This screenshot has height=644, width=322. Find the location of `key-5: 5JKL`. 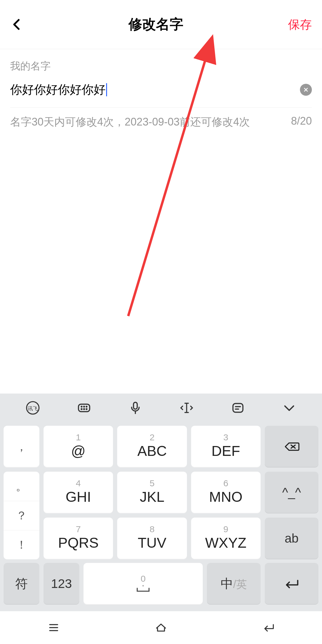

key-5: 5JKL is located at coordinates (152, 493).